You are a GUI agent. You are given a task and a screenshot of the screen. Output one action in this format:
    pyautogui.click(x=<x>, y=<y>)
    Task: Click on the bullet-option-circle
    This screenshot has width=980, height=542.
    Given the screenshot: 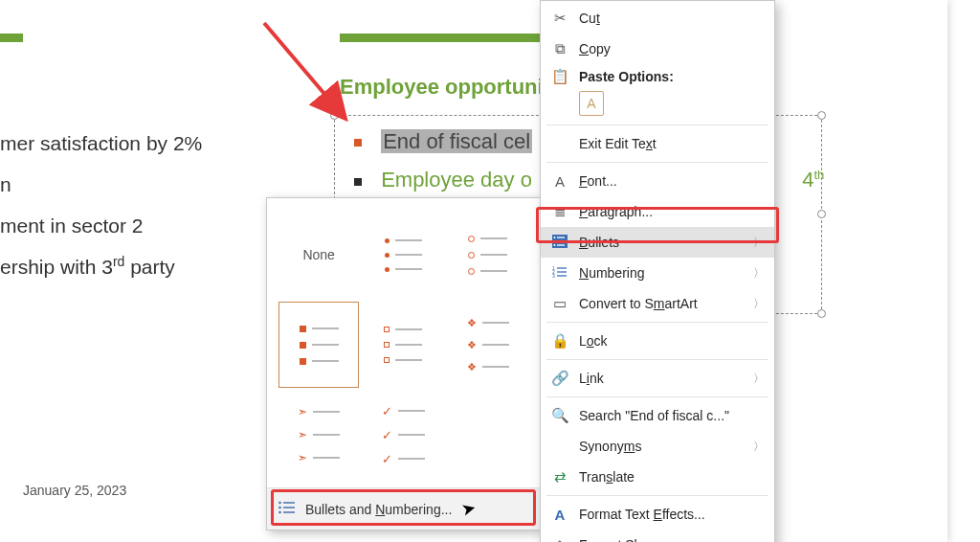 What is the action you would take?
    pyautogui.click(x=488, y=255)
    